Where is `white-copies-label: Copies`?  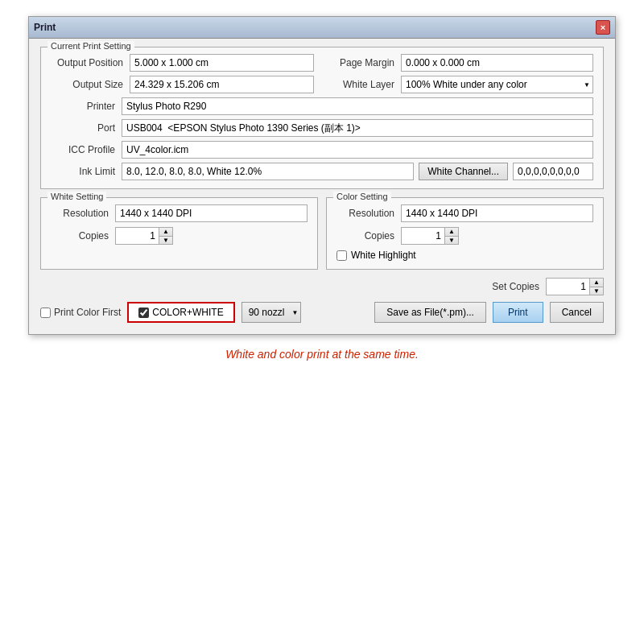 white-copies-label: Copies is located at coordinates (80, 236).